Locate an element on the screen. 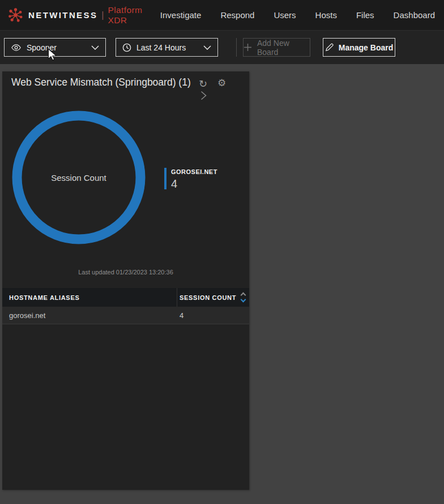 The width and height of the screenshot is (444, 504). refresh-icon: ↻ is located at coordinates (203, 84).